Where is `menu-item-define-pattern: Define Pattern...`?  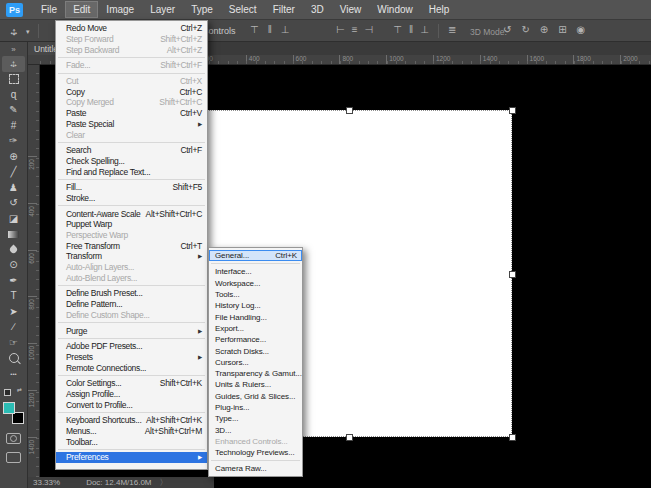
menu-item-define-pattern: Define Pattern... is located at coordinates (132, 304).